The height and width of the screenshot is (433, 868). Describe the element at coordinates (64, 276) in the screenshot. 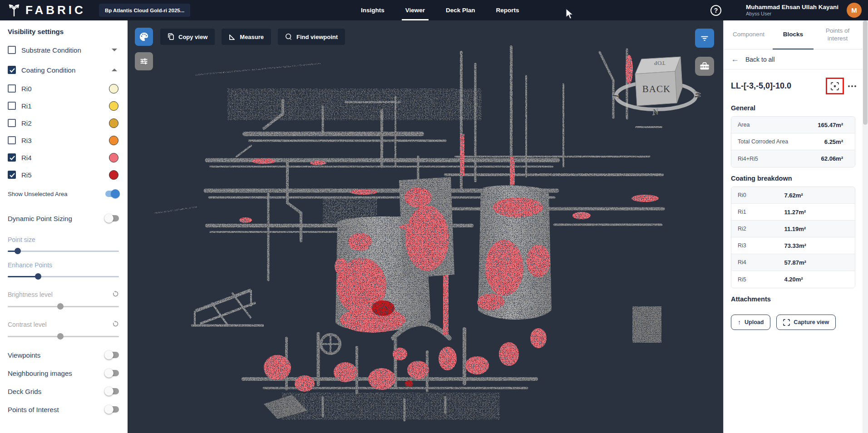

I see `enhance-points-slider` at that location.